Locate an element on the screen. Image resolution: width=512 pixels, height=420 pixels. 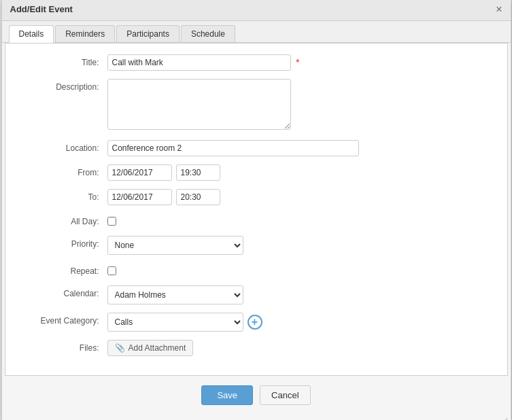
files-field-wrapper: 📎 Add Attachment is located at coordinates (301, 348).